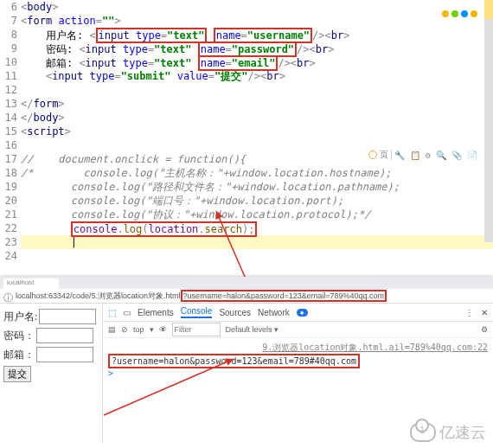 This screenshot has width=493, height=448. I want to click on console-log-highlight: console.log(location.search);, so click(164, 229).